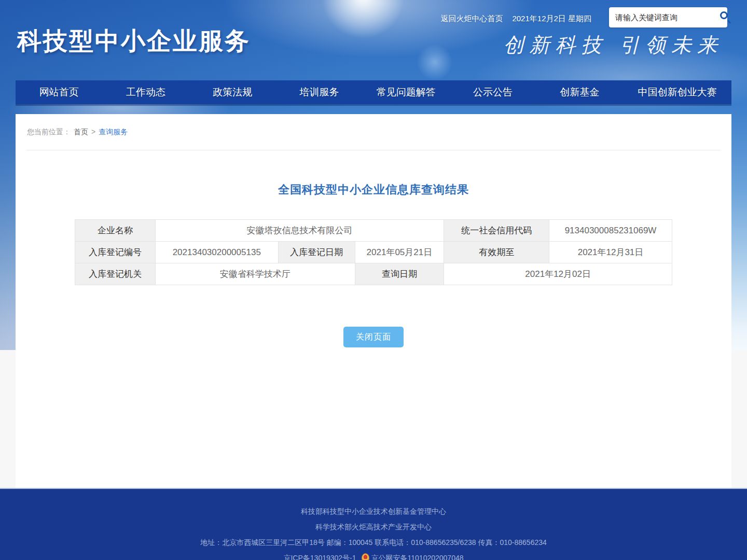  I want to click on cell-query-date-label: 查询日期, so click(399, 274).